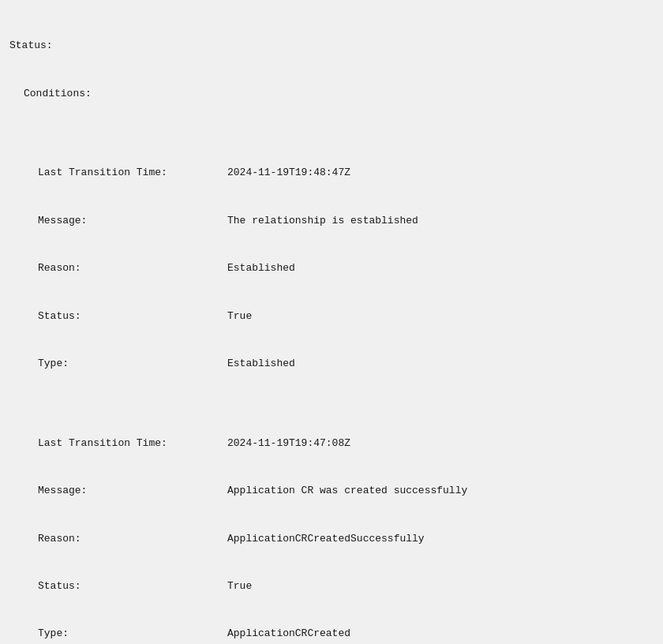  I want to click on conditions-header: Conditions:, so click(332, 94).